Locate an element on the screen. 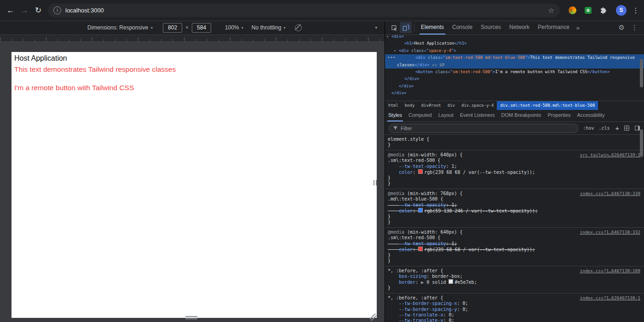  stylesheet-source-link: index.css?1…6467138:109 is located at coordinates (610, 270).